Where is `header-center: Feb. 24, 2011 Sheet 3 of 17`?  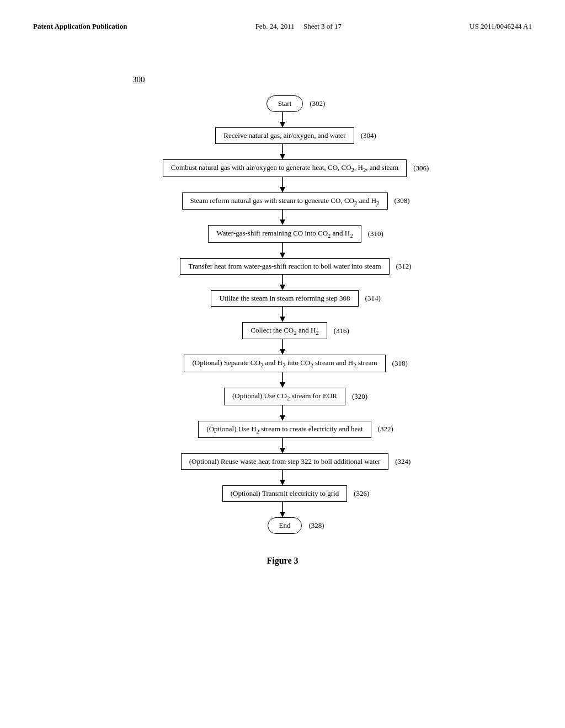 header-center: Feb. 24, 2011 Sheet 3 of 17 is located at coordinates (299, 26).